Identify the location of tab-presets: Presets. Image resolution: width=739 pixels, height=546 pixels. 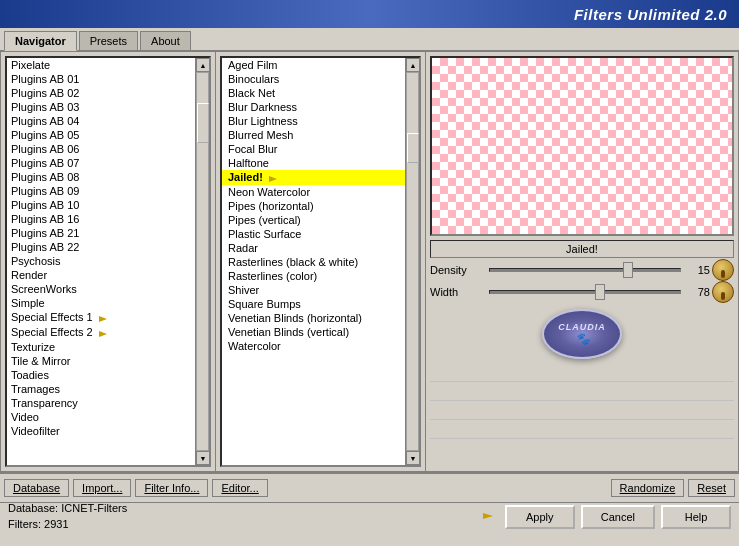
(108, 40).